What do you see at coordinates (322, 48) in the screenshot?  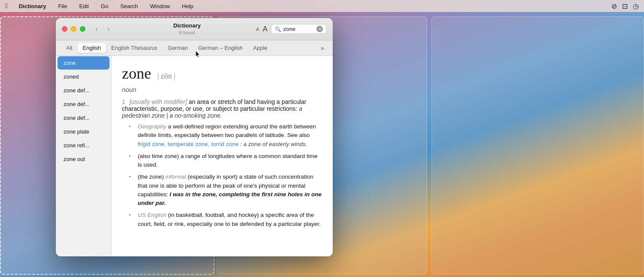 I see `tab-more-button: »` at bounding box center [322, 48].